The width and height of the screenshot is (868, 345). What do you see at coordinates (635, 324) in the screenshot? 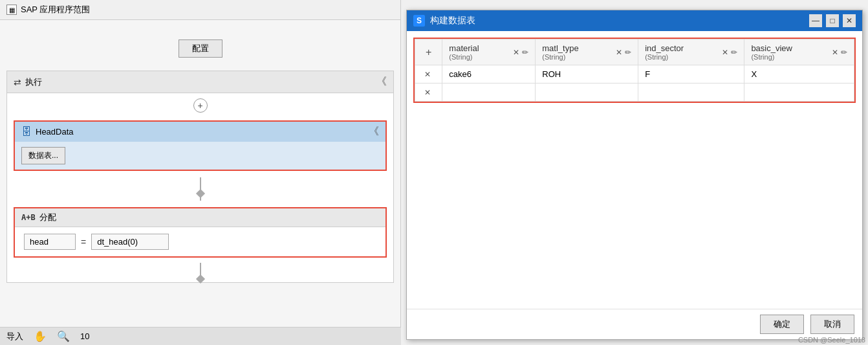
I see `modal-footer: 确定 取消` at bounding box center [635, 324].